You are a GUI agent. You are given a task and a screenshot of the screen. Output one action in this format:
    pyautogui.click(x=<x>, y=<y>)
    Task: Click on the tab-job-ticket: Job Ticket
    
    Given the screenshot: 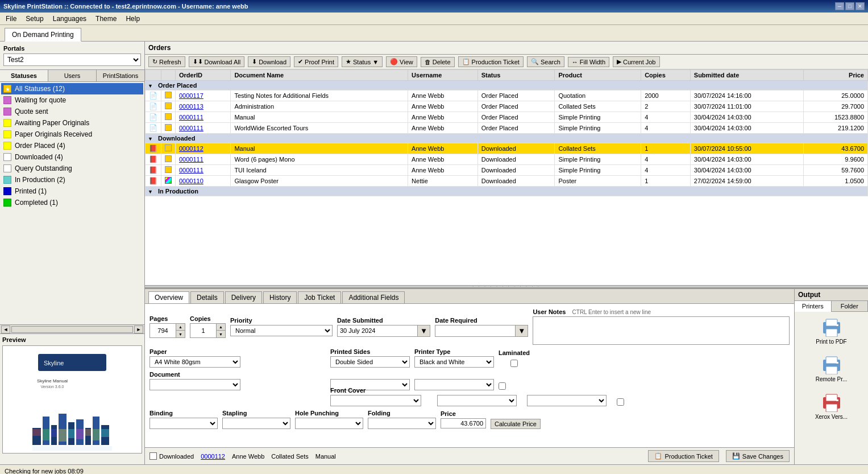 What is the action you would take?
    pyautogui.click(x=319, y=297)
    